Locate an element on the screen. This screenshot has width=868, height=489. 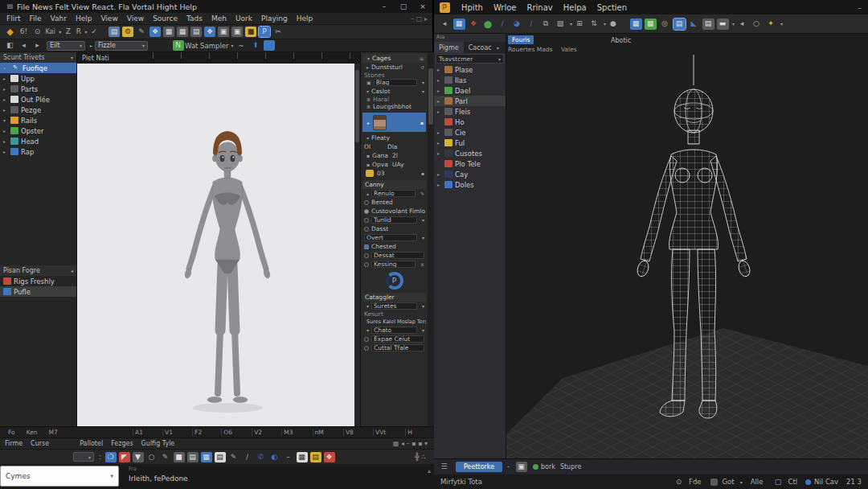
outliner-item: ▸Rap is located at coordinates (39, 151).